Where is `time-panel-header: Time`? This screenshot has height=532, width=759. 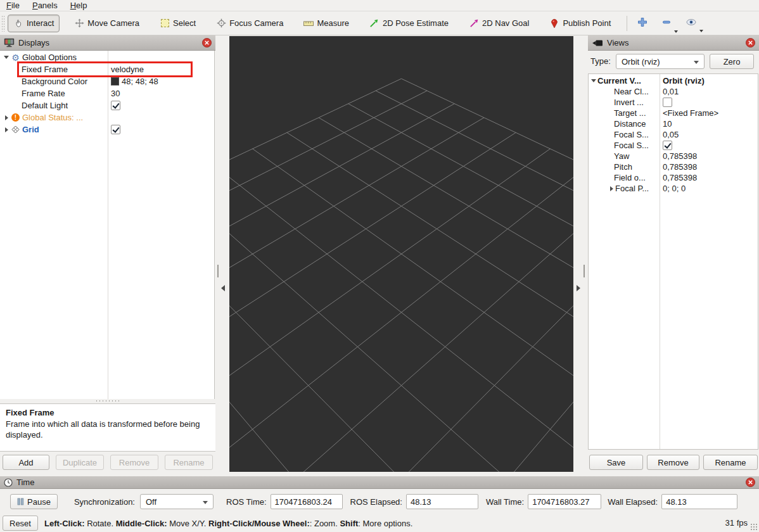
time-panel-header: Time is located at coordinates (380, 483).